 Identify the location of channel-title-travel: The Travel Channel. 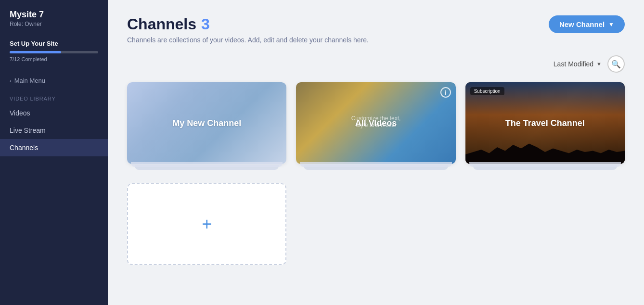
(545, 123).